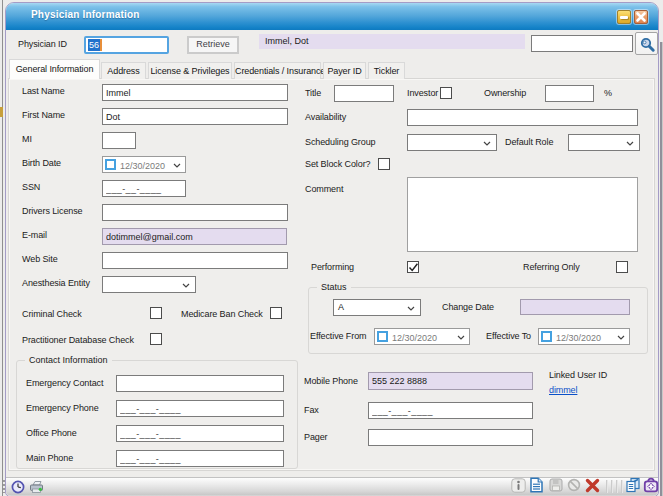 The height and width of the screenshot is (496, 663). I want to click on effective-from-checkbox, so click(382, 336).